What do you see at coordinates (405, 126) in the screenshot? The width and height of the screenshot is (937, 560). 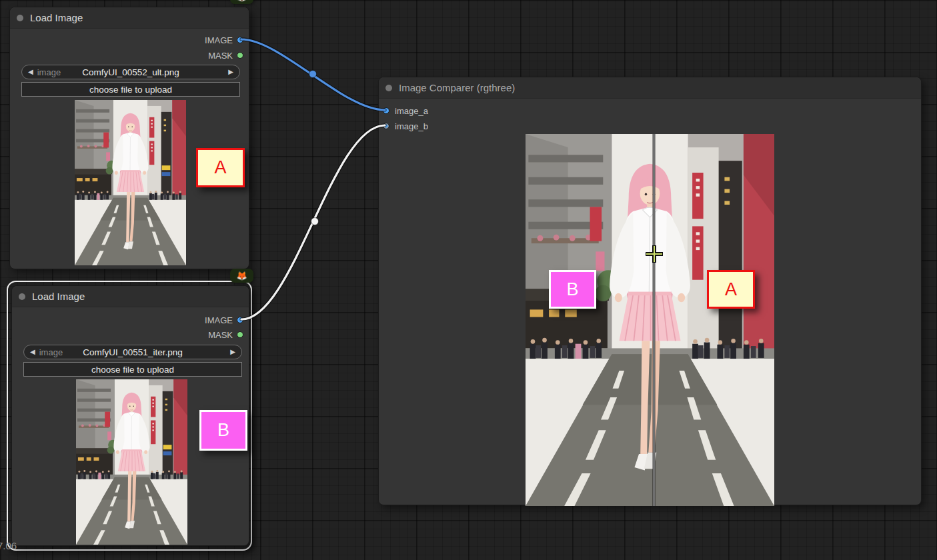 I see `input-slot-image-b: image_b` at bounding box center [405, 126].